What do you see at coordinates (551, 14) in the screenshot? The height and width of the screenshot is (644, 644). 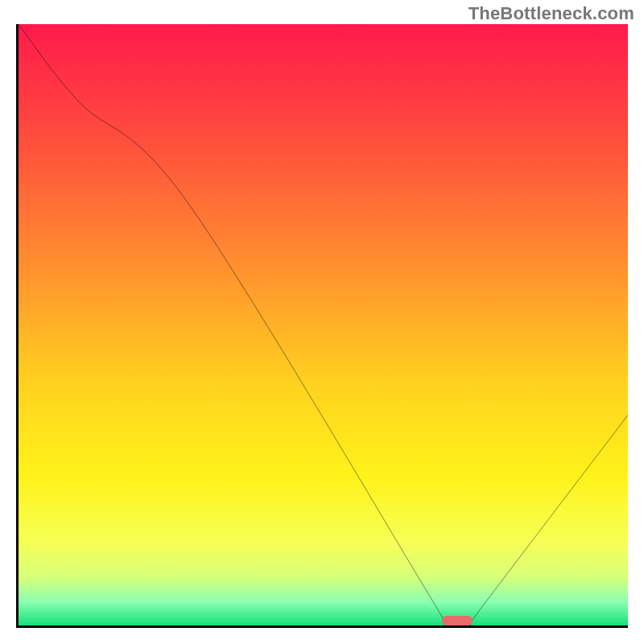 I see `watermark-text: TheBottleneck.com` at bounding box center [551, 14].